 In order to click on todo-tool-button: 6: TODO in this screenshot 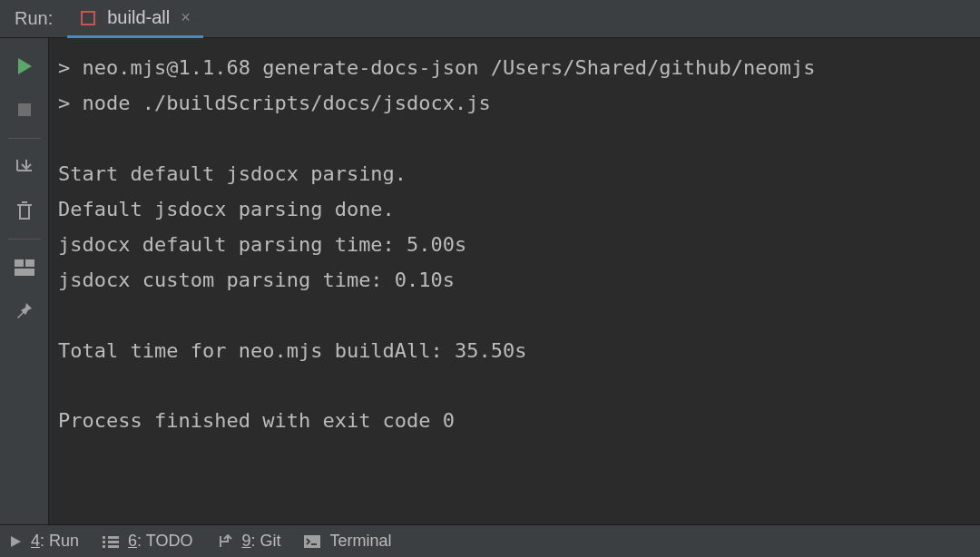, I will do `click(147, 541)`.